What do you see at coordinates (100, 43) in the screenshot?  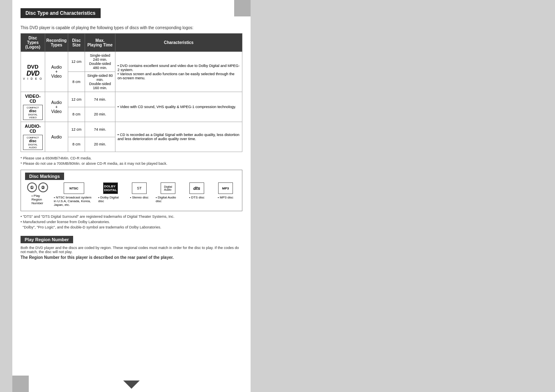 I see `th-playing-time: Max.Playing Time` at bounding box center [100, 43].